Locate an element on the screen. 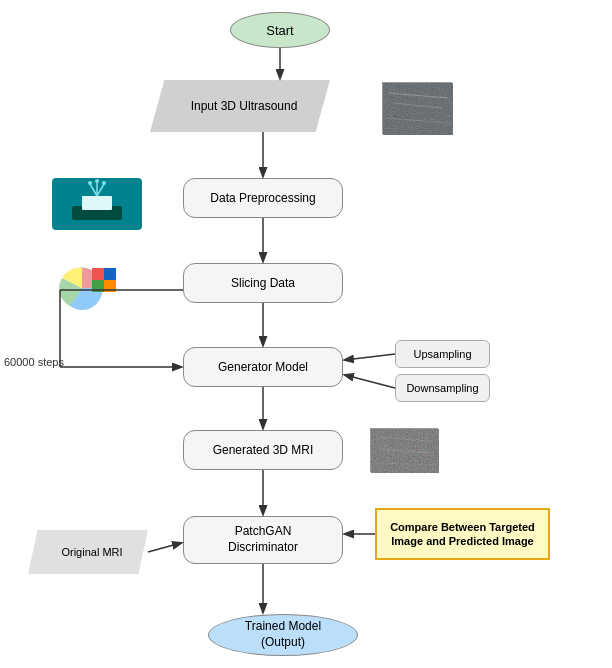 This screenshot has height=668, width=612. steps-label: 60000 steps is located at coordinates (34, 362).